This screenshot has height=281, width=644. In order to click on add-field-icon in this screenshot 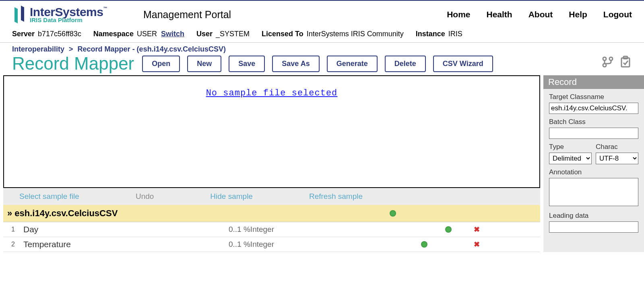, I will do `click(393, 213)`.